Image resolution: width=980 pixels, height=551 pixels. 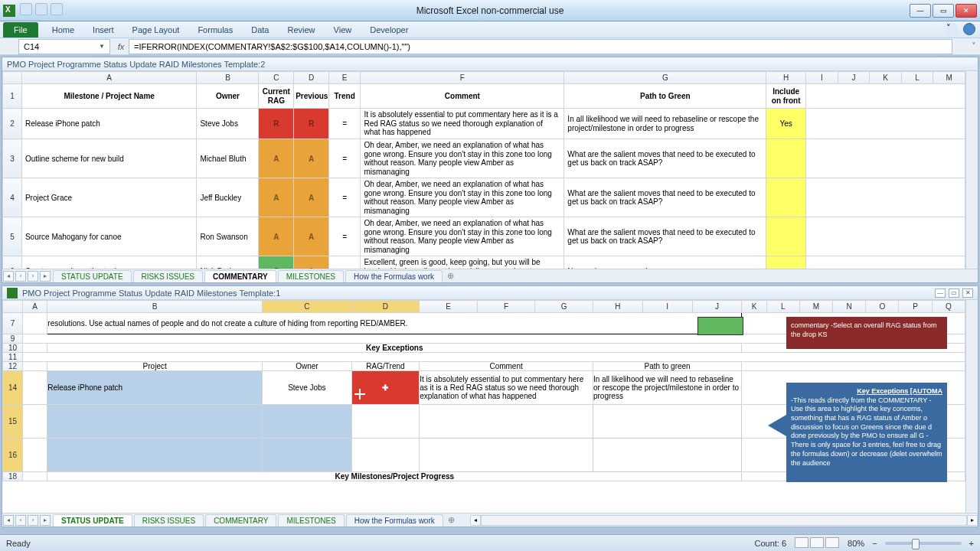 What do you see at coordinates (64, 47) in the screenshot?
I see `name-box: C14 ▼` at bounding box center [64, 47].